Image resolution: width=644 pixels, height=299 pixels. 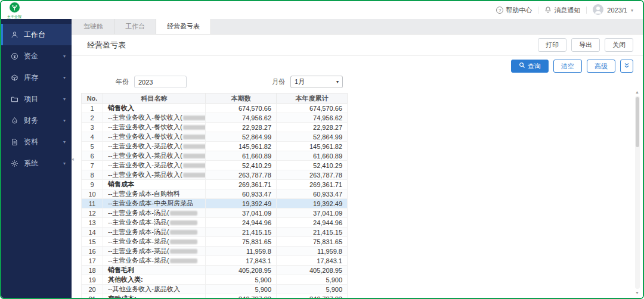 I want to click on cell-ytd: 22,928.27, so click(x=312, y=127).